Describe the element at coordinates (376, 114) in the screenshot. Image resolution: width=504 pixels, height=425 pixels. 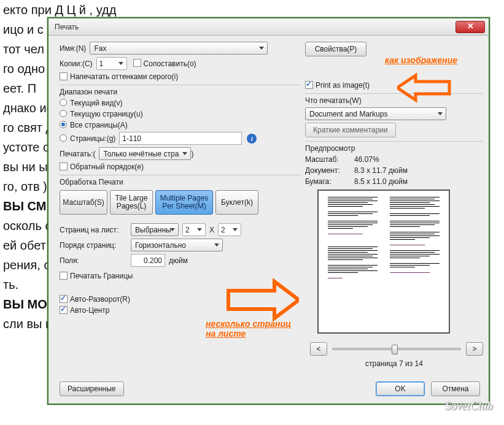
I see `what-to-print-select: Document and Markups` at that location.